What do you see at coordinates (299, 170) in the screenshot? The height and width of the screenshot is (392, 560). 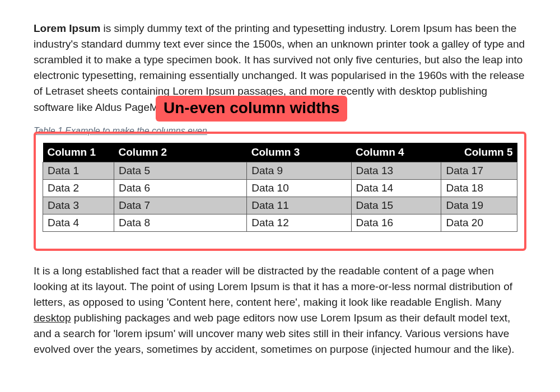 I see `table-cell: Data 9` at bounding box center [299, 170].